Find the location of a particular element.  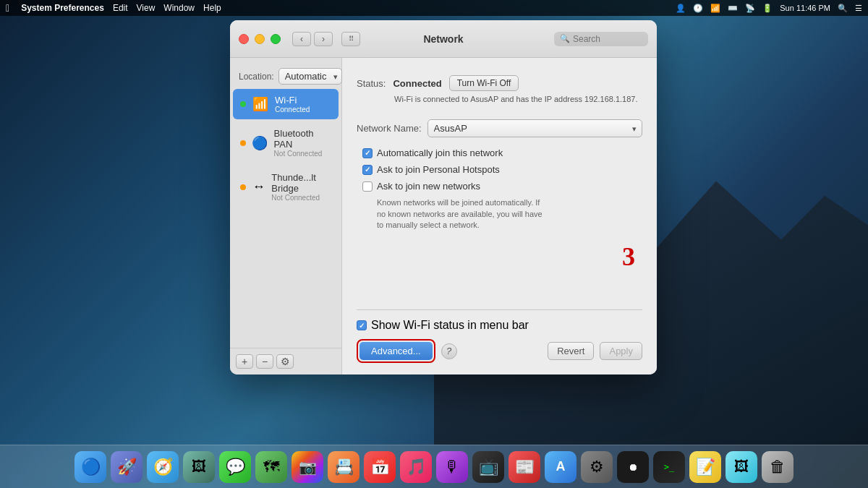

timemachine-icon: 🕐 is located at coordinates (698, 9).